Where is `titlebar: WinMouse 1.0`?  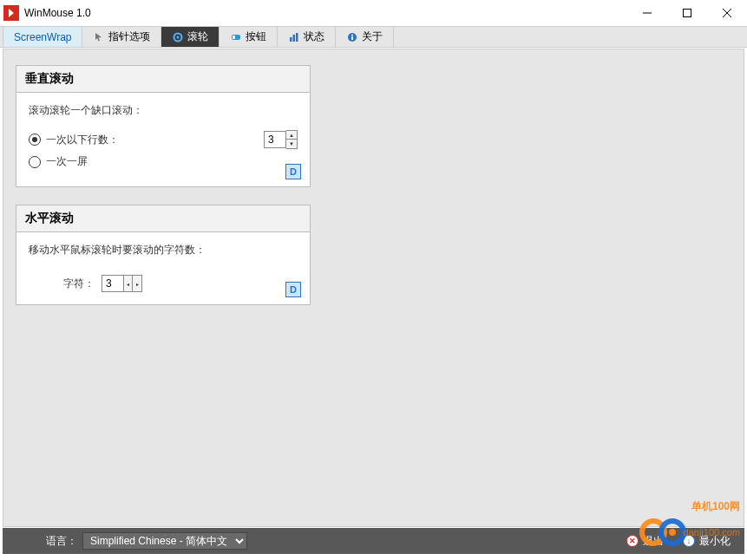 titlebar: WinMouse 1.0 is located at coordinates (373, 13).